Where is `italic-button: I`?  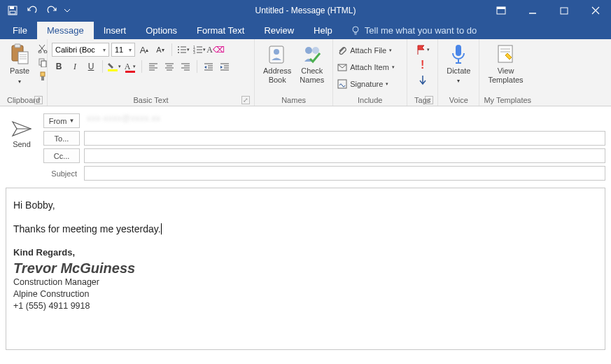 italic-button: I is located at coordinates (75, 66).